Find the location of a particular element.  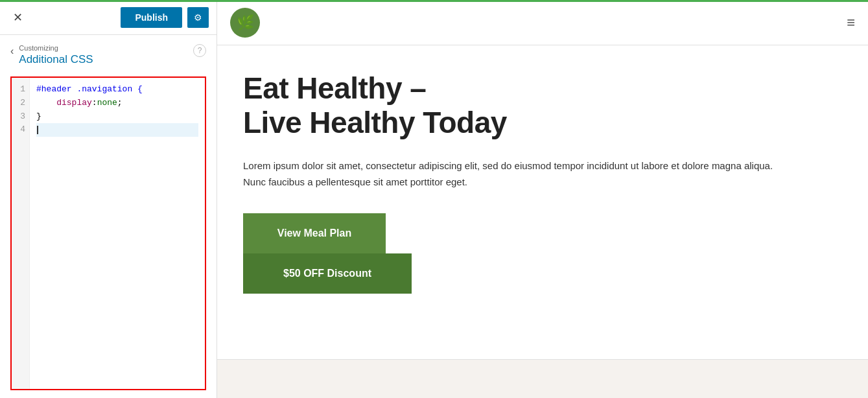

css-bracket: } is located at coordinates (39, 117).